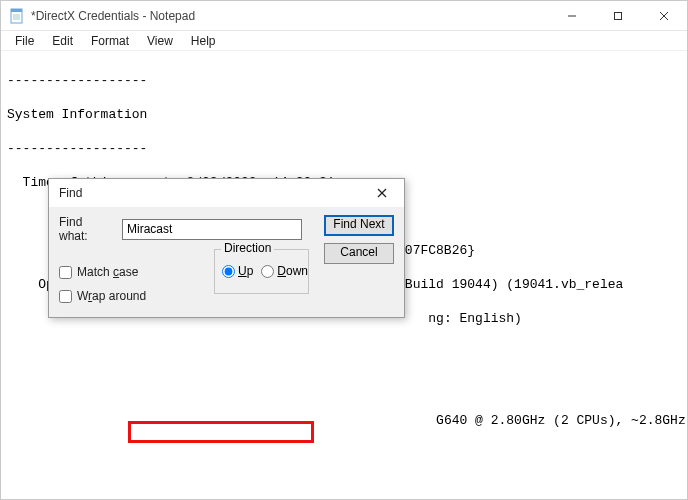  I want to click on doc-line: System Information, so click(344, 114).